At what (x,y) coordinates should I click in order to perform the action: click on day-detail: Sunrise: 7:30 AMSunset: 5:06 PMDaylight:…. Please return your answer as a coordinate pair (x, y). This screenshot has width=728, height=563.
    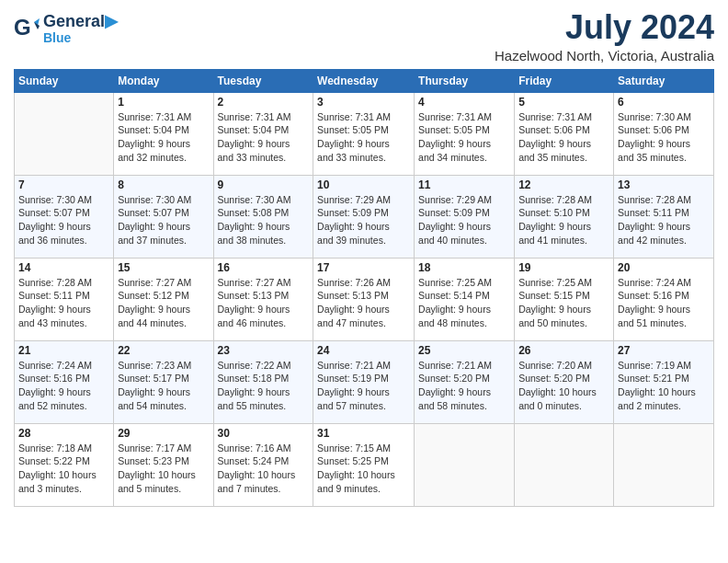
    Looking at the image, I should click on (664, 138).